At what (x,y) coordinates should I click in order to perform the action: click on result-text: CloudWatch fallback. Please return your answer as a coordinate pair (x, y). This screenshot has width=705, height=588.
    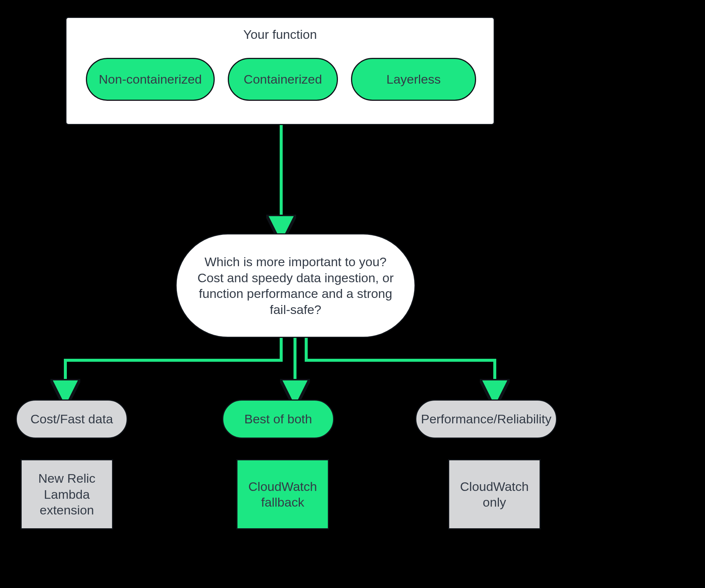
    Looking at the image, I should click on (283, 494).